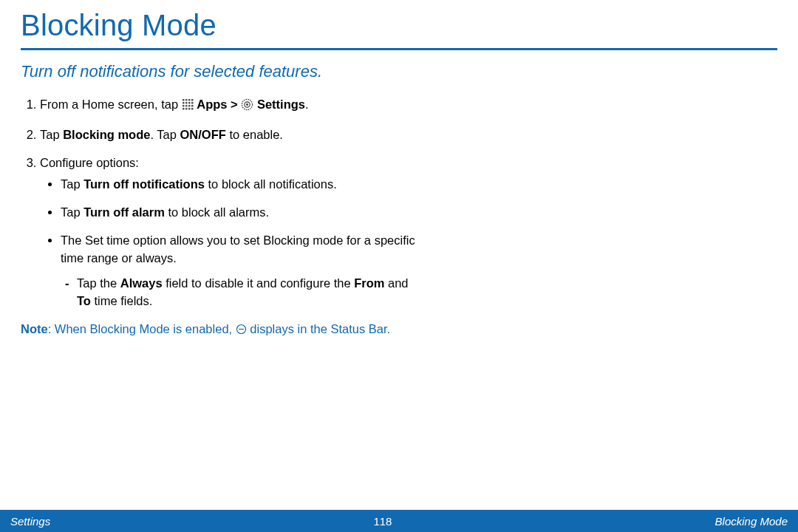 This screenshot has width=798, height=532. Describe the element at coordinates (240, 293) in the screenshot. I see `dash-list: Tap the Always field to disable it and c…` at that location.